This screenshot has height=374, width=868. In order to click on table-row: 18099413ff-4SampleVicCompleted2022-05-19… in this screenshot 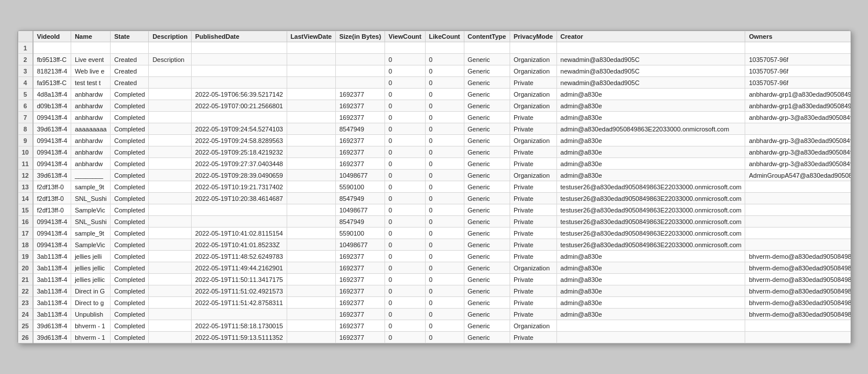, I will do `click(434, 245)`.